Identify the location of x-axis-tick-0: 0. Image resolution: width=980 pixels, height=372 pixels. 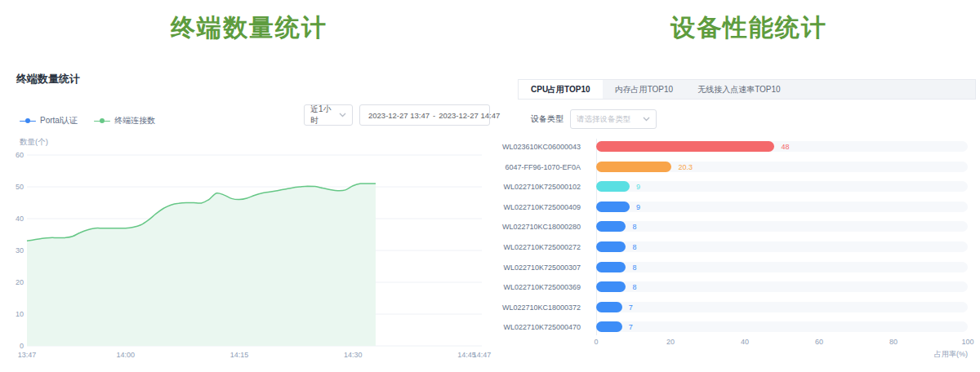
(596, 342).